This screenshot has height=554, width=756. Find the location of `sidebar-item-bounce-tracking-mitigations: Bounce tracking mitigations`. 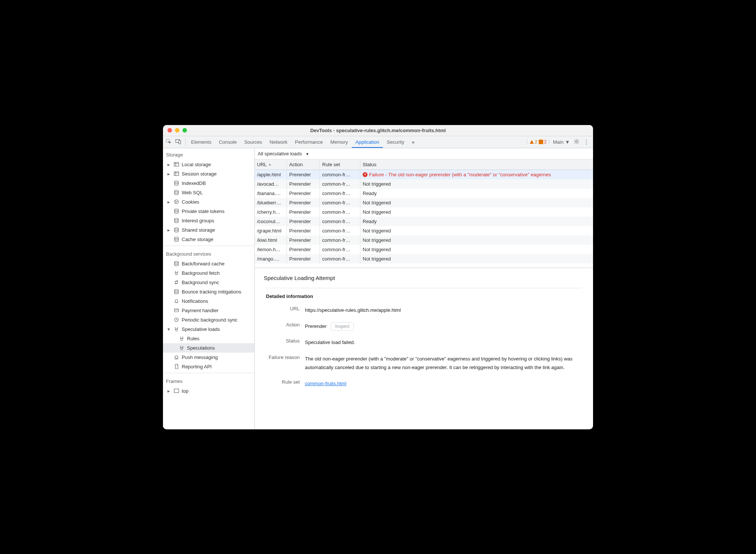

sidebar-item-bounce-tracking-mitigations: Bounce tracking mitigations is located at coordinates (209, 292).